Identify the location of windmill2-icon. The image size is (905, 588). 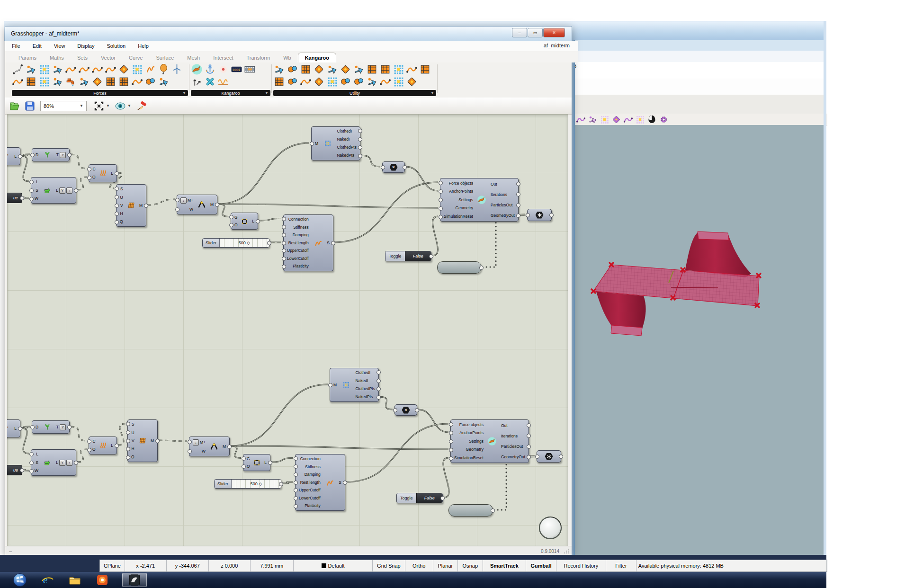
(412, 81).